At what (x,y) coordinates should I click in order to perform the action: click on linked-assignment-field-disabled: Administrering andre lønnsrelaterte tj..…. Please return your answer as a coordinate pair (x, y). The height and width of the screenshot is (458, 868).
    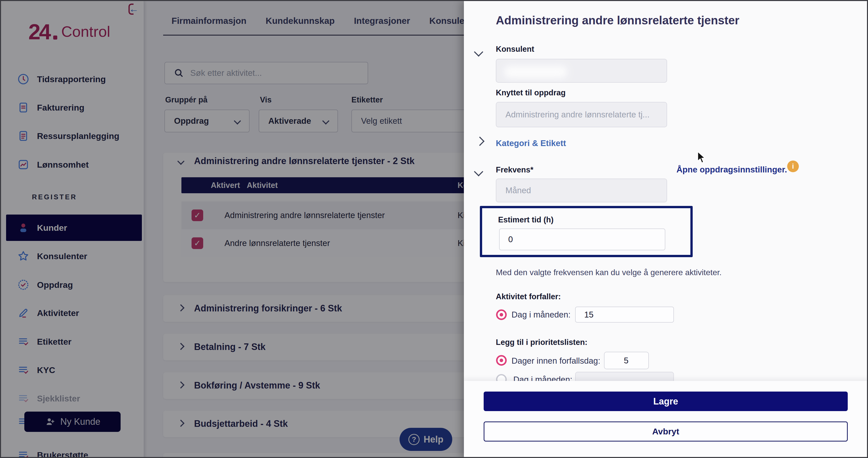
    Looking at the image, I should click on (582, 115).